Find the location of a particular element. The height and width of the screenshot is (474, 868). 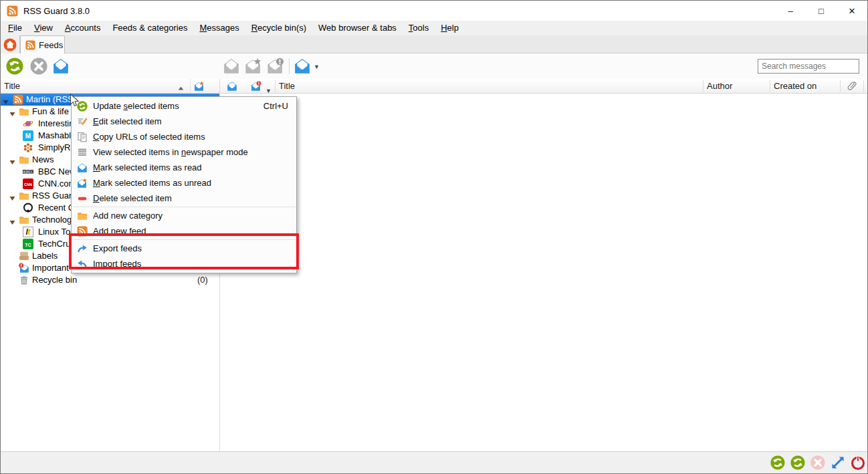

menu-item-label: Mark selected items as unread is located at coordinates (152, 183).